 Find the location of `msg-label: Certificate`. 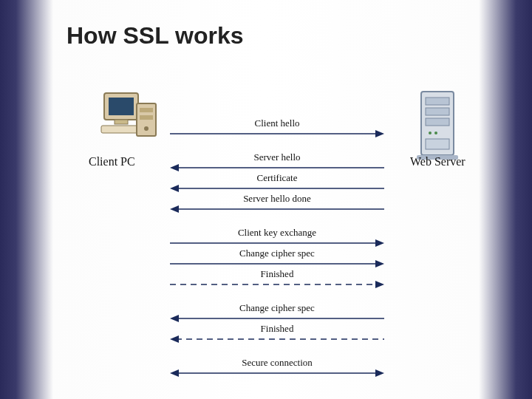

msg-label: Certificate is located at coordinates (277, 179).